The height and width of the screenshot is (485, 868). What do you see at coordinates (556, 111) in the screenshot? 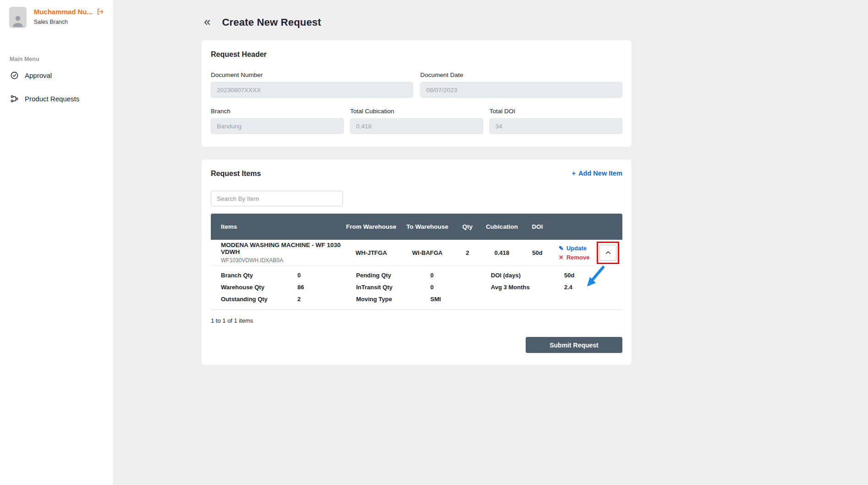
I see `total-doi-label: Total DOI` at bounding box center [556, 111].